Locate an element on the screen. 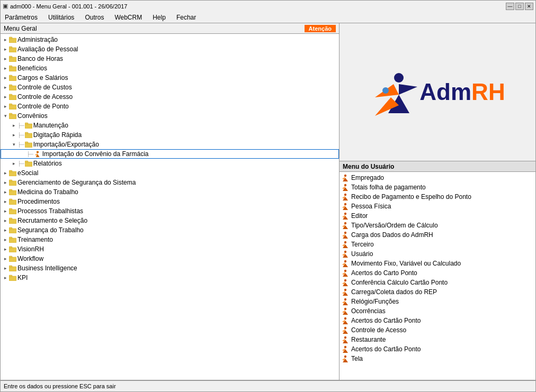 The width and height of the screenshot is (536, 392). tree-item-5: ▸ Cargos e Salários is located at coordinates (169, 78).